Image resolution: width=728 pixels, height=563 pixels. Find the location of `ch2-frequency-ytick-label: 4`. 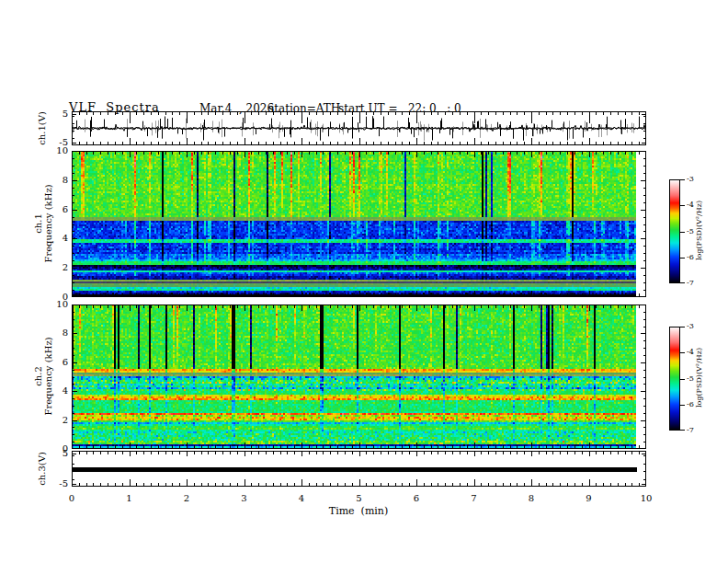

ch2-frequency-ytick-label: 4 is located at coordinates (65, 391).